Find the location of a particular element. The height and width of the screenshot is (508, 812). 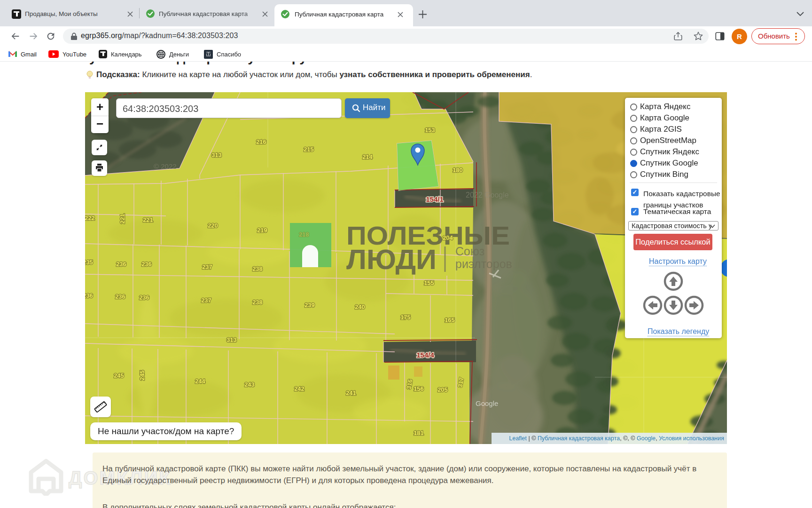

svg-text: 218 is located at coordinates (304, 234).